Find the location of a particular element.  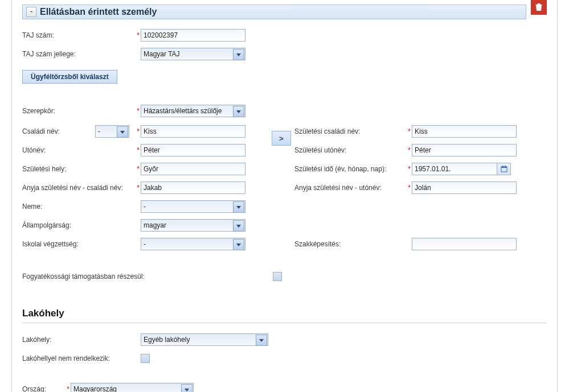

taj-jellege-label: TAJ szám jellege: is located at coordinates (79, 54).